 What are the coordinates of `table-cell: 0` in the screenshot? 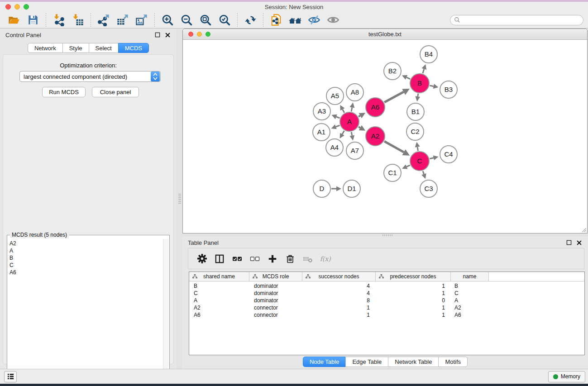 It's located at (413, 300).